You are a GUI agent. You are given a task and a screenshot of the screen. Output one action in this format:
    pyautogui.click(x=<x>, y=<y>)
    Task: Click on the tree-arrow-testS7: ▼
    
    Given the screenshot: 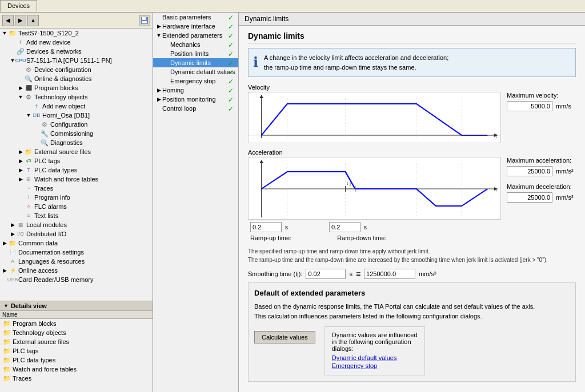 What is the action you would take?
    pyautogui.click(x=5, y=33)
    